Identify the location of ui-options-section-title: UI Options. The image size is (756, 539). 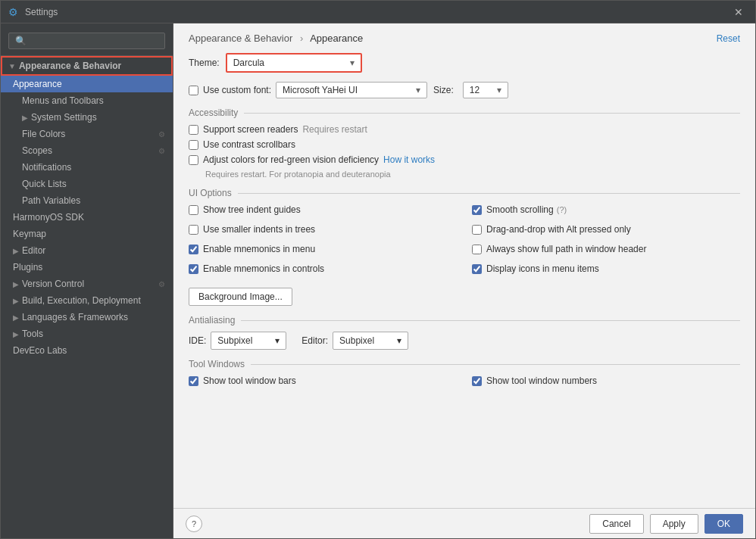
(464, 193).